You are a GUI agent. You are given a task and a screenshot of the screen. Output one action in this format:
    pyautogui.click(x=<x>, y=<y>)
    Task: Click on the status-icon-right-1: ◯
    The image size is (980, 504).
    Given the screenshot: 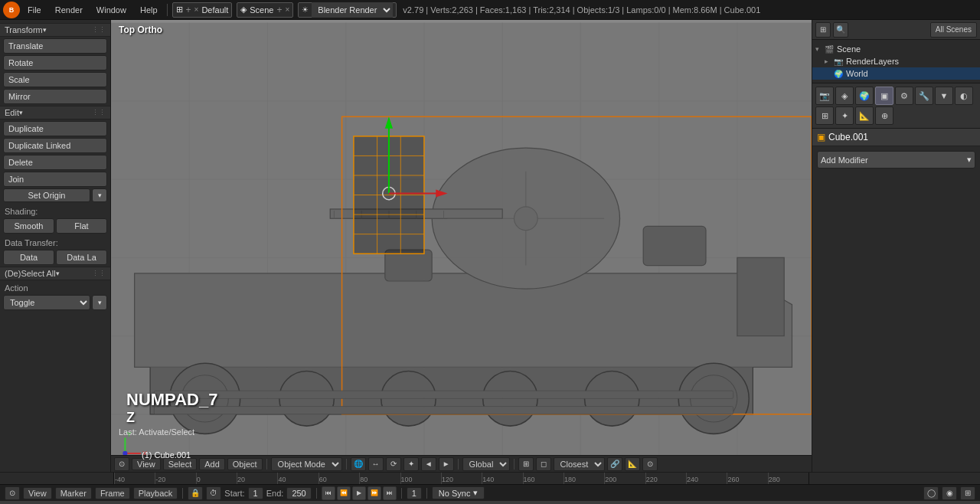 What is the action you would take?
    pyautogui.click(x=931, y=493)
    